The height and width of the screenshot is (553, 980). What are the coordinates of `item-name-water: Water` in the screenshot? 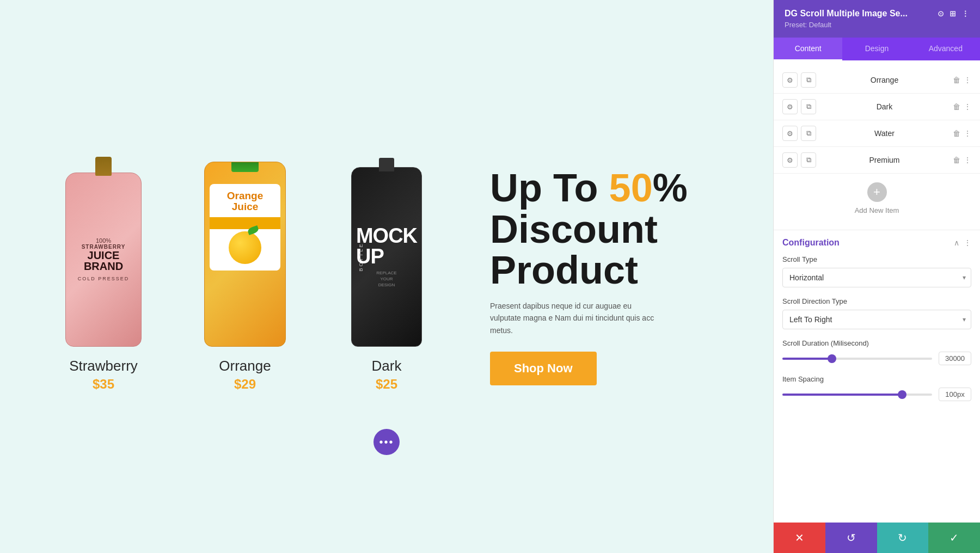 It's located at (884, 133).